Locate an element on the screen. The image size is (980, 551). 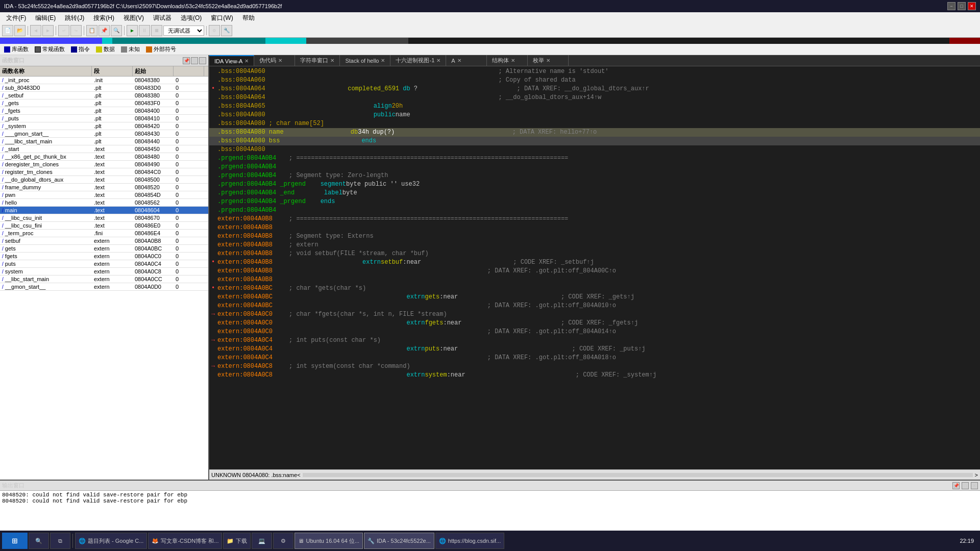
function-row: / frame_dummy .text 08048520 0 is located at coordinates (104, 188).